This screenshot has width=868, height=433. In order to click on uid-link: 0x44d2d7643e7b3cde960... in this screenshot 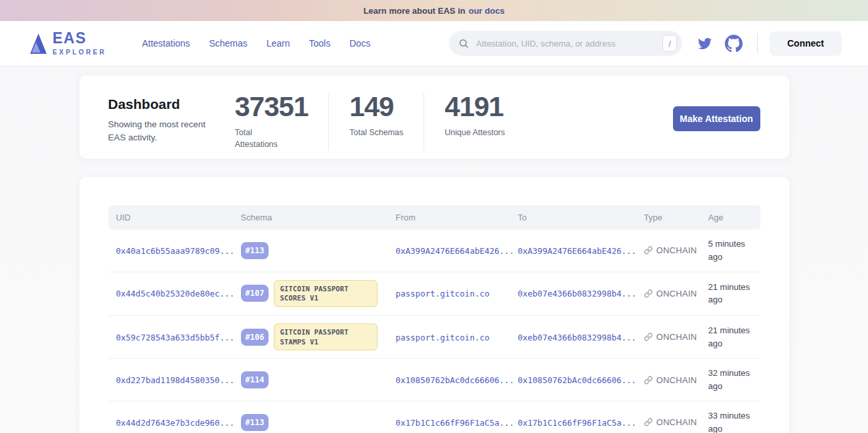, I will do `click(176, 423)`.